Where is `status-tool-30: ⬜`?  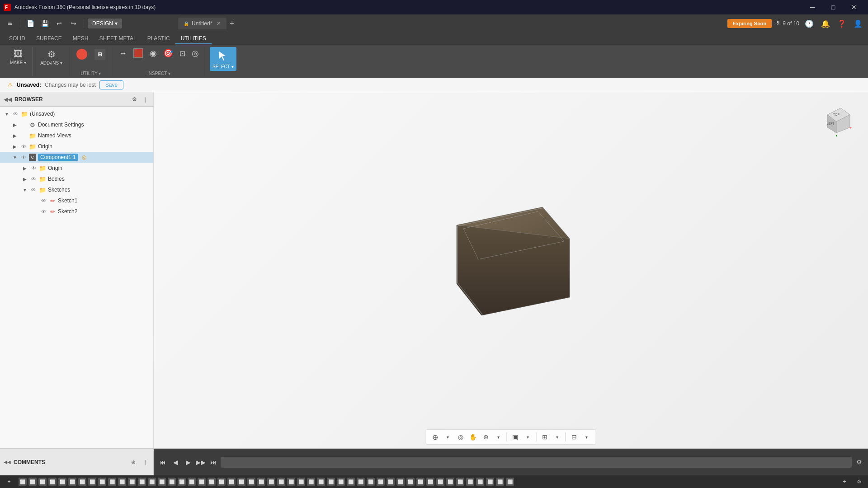 status-tool-30: ⬜ is located at coordinates (311, 482).